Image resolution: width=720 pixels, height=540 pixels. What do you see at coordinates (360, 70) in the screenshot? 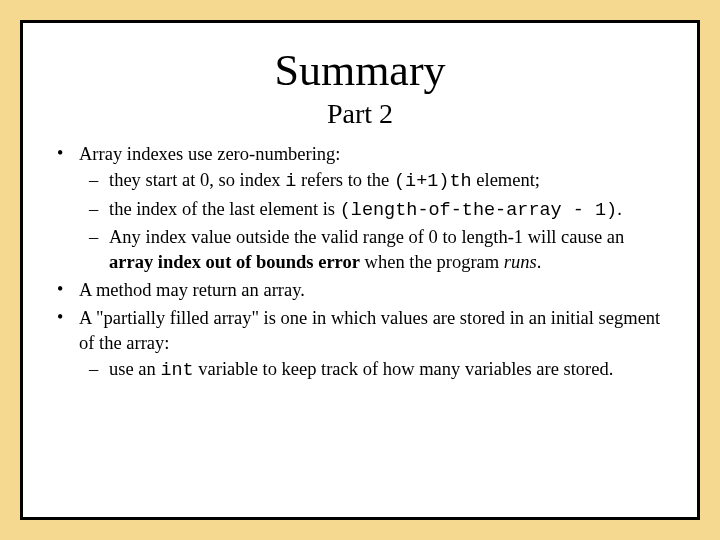
I see `slide-title: Summary` at bounding box center [360, 70].